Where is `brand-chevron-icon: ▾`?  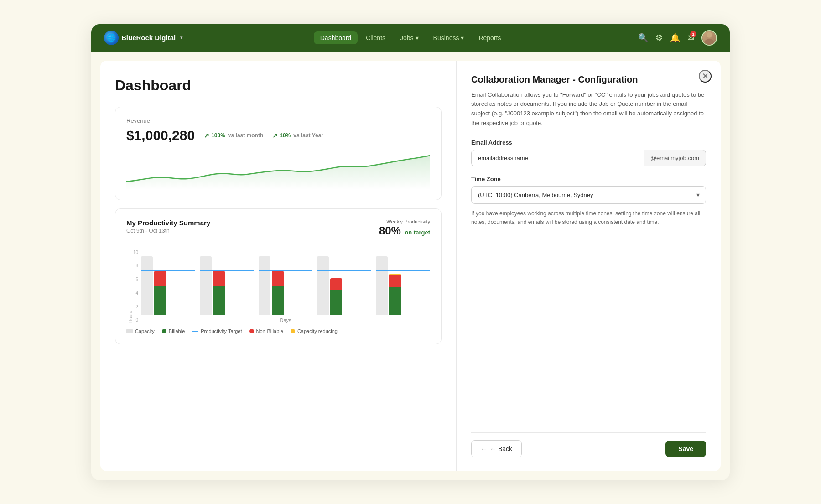 brand-chevron-icon: ▾ is located at coordinates (182, 37).